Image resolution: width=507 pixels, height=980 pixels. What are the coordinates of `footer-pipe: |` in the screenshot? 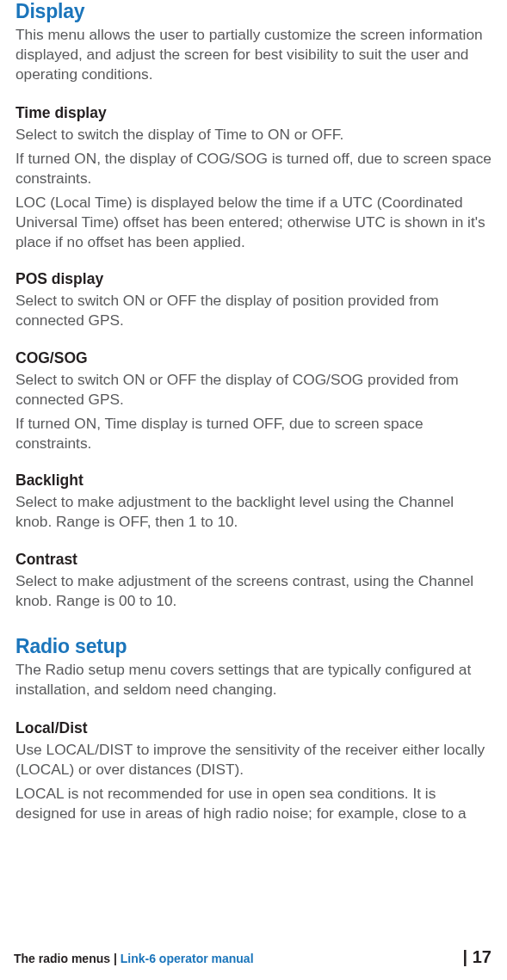 It's located at (468, 957).